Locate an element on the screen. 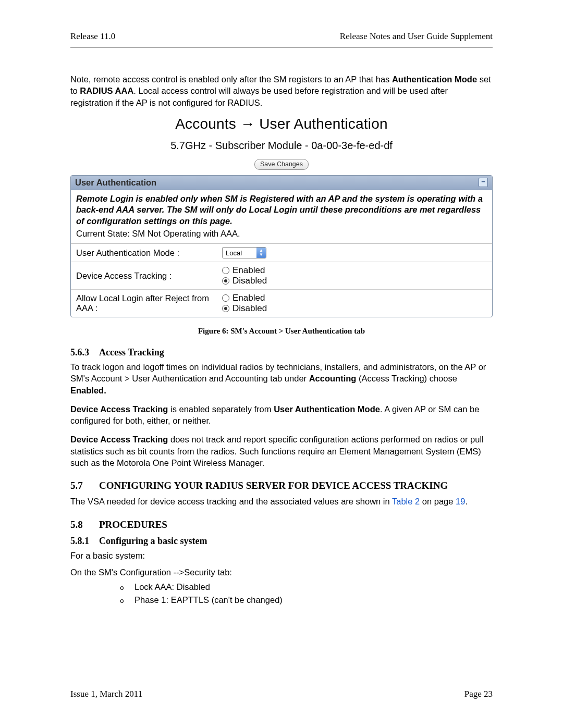 Image resolution: width=563 pixels, height=728 pixels. local-login-enabled: Enabled is located at coordinates (354, 298).